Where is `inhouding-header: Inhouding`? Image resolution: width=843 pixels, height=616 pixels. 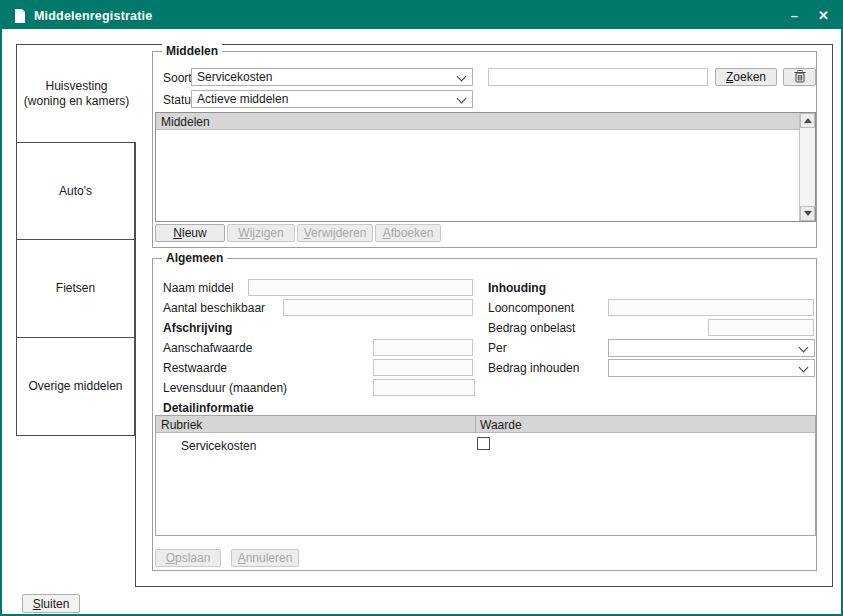 inhouding-header: Inhouding is located at coordinates (517, 288).